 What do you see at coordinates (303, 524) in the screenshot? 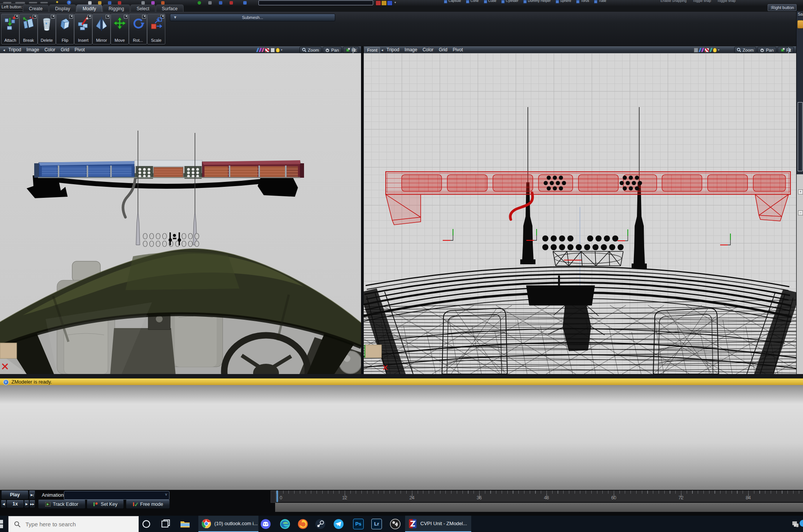
I see `firefox-button` at bounding box center [303, 524].